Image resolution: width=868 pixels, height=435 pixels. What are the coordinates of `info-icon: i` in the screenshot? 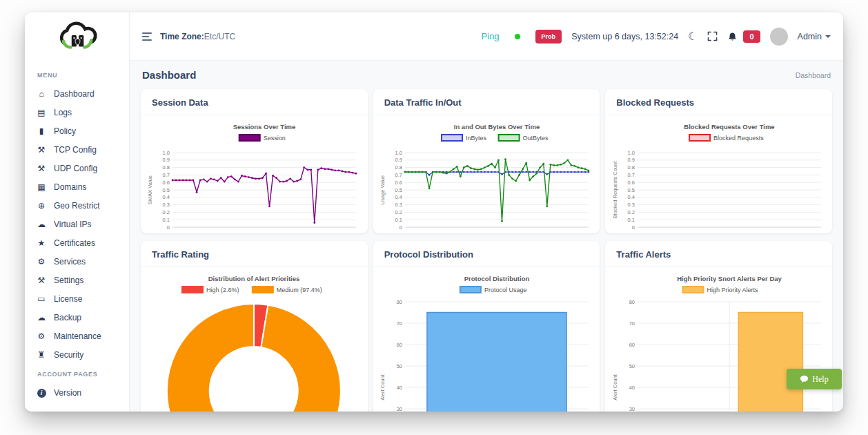 It's located at (41, 393).